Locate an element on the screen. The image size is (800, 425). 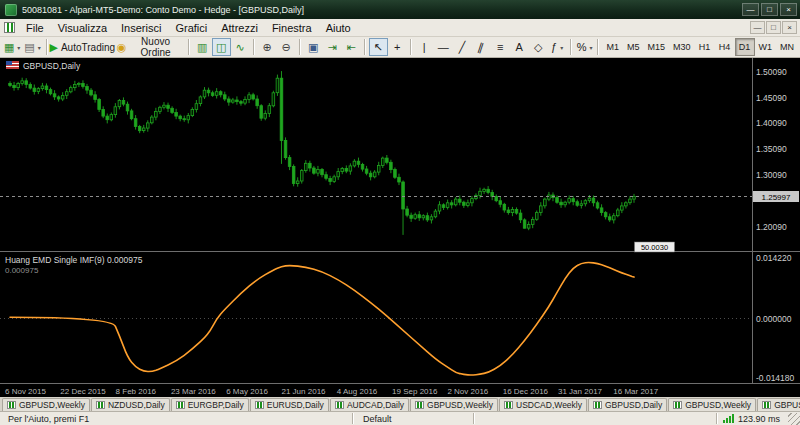
zoom-percent-button: %▾ is located at coordinates (585, 47).